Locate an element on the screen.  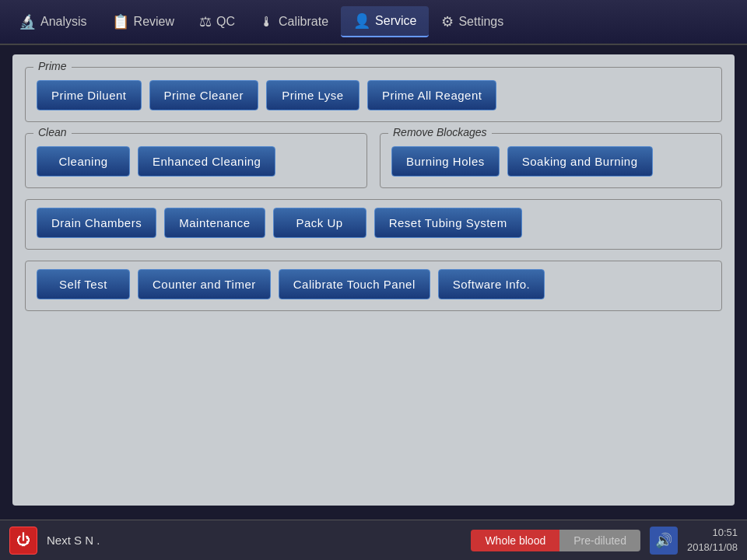
next-sn-label: Next S N . is located at coordinates (254, 540).